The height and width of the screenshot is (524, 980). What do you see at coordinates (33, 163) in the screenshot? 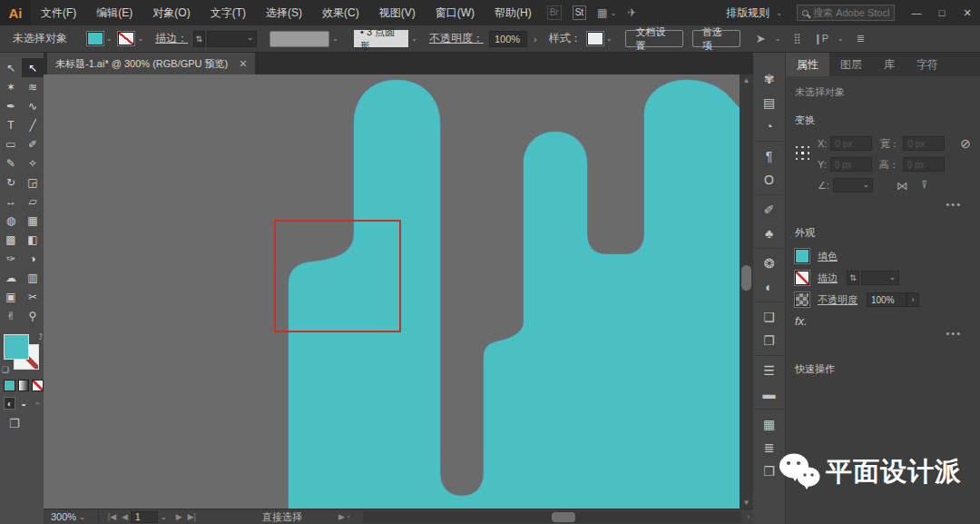
I see `shaper-tool: ✧` at bounding box center [33, 163].